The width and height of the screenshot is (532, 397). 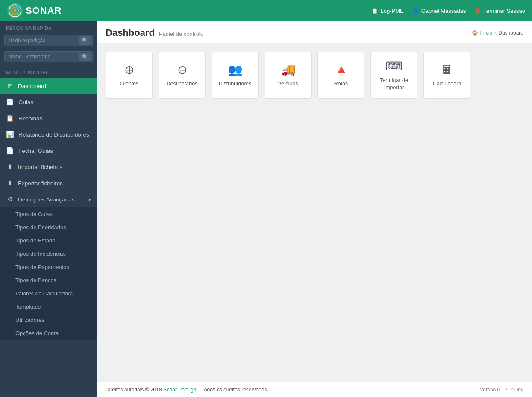 What do you see at coordinates (44, 11) in the screenshot?
I see `app-name: SONAR` at bounding box center [44, 11].